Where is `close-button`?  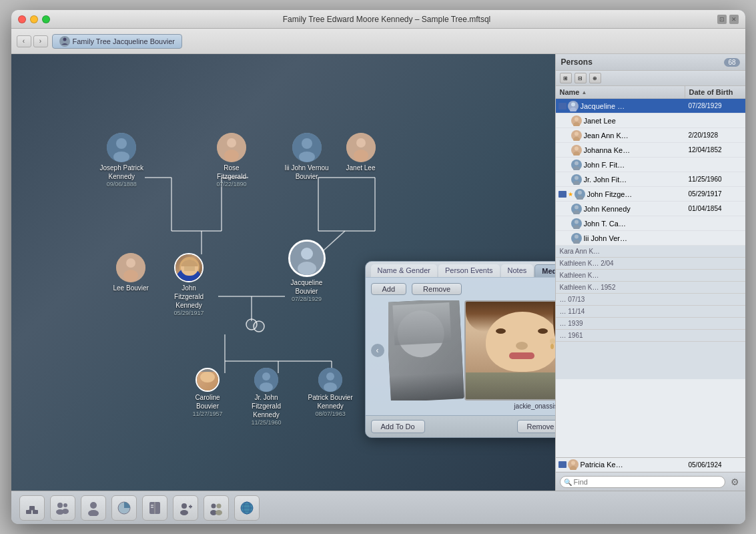
close-button is located at coordinates (22, 19).